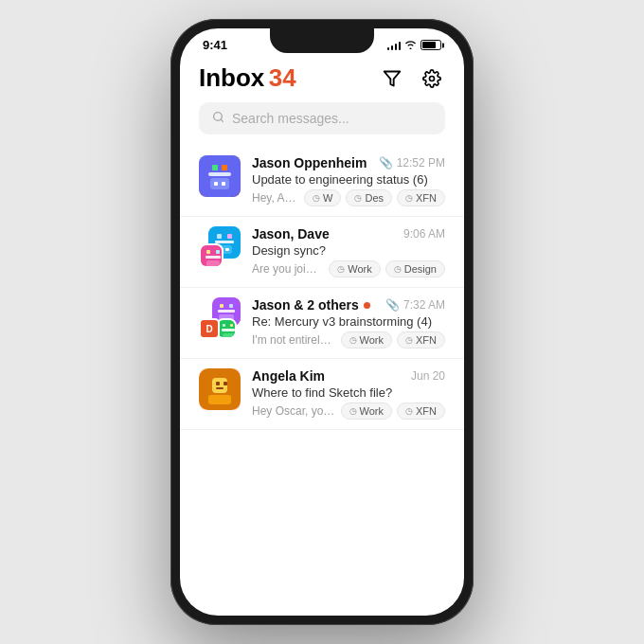  What do you see at coordinates (322, 198) in the screenshot?
I see `tag-w: ◷W` at bounding box center [322, 198].